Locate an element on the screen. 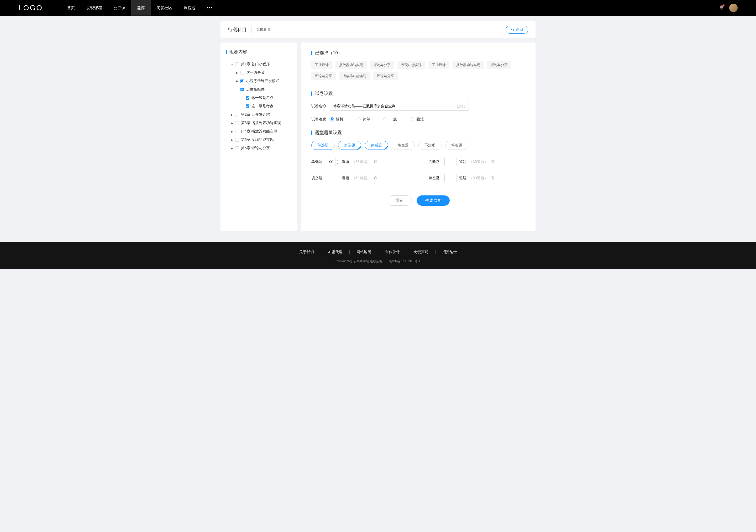 This screenshot has width=756, height=532. main-panel: 已选择（10） 工业设计播放器功能实现评论与分享发现功能实现工业设计播放器功能实… is located at coordinates (418, 137).